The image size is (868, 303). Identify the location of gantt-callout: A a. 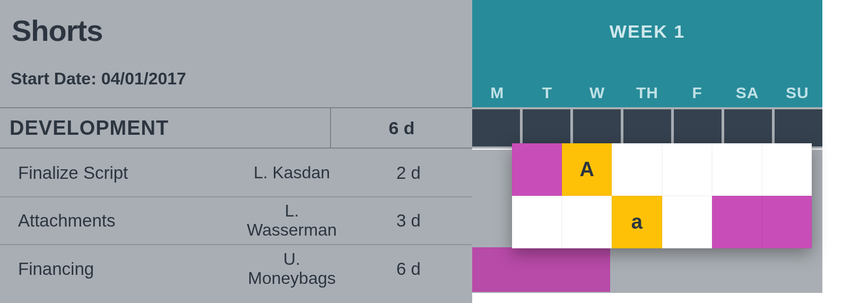
(662, 196).